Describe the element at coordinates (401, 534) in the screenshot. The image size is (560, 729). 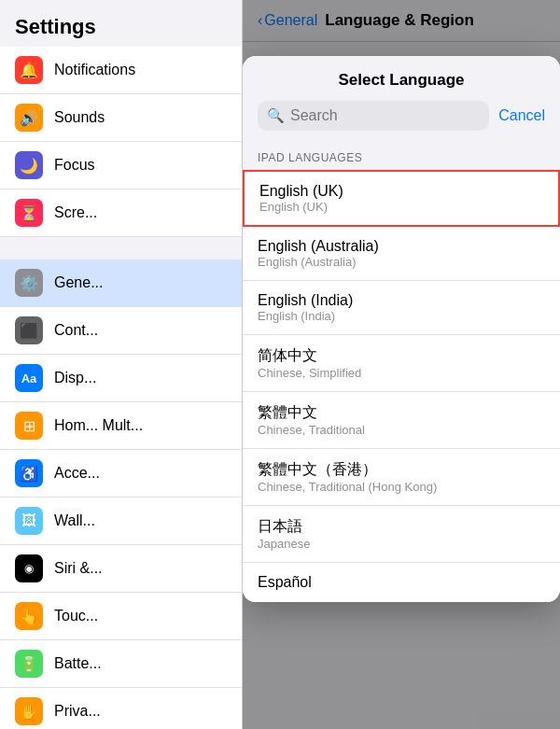
I see `language-item-japanese: 日本語 Japanese` at that location.